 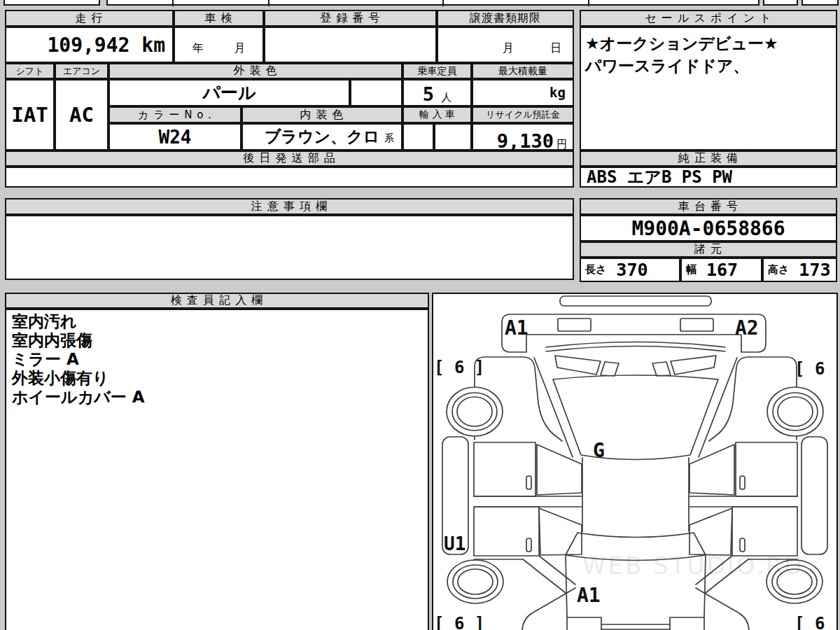 What do you see at coordinates (764, 531) in the screenshot?
I see `door-rear-right` at bounding box center [764, 531].